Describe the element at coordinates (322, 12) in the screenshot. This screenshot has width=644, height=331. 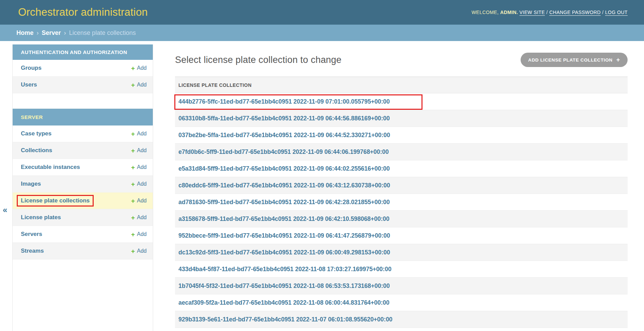
I see `app-header: Orchestrator administration WELCOME, ADM…` at that location.